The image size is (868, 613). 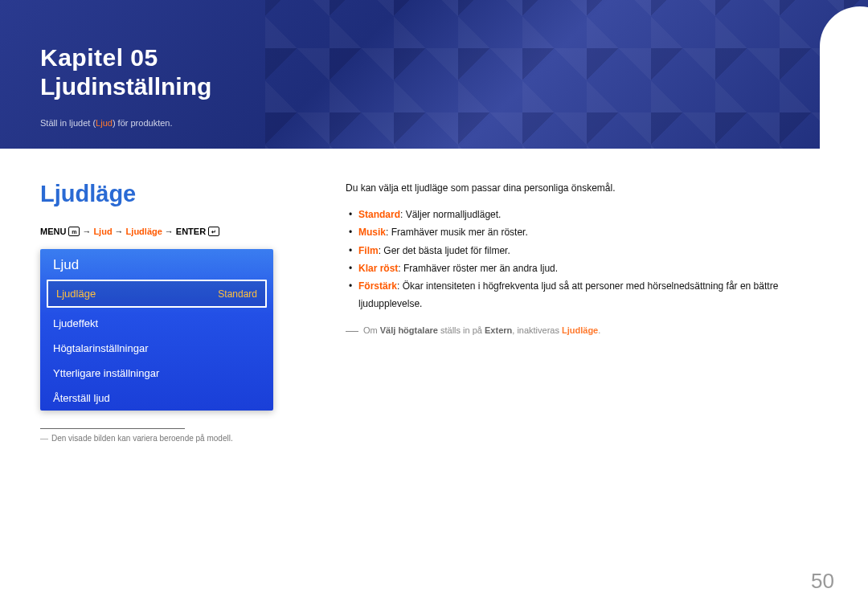 I want to click on list-item: Musik: Framhäver musik mer än röster., so click(x=587, y=232).